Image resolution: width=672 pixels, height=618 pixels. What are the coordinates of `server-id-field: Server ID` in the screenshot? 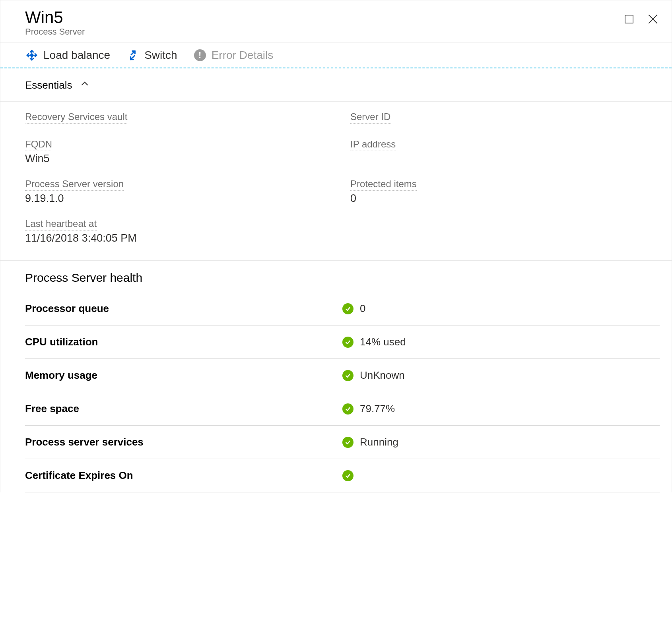 It's located at (505, 118).